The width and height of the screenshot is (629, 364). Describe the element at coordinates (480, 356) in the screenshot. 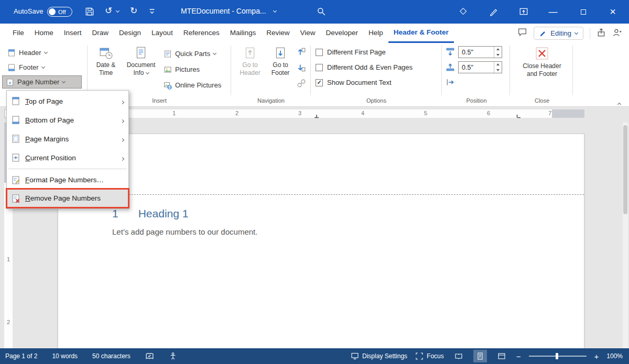

I see `print-layout-button` at that location.